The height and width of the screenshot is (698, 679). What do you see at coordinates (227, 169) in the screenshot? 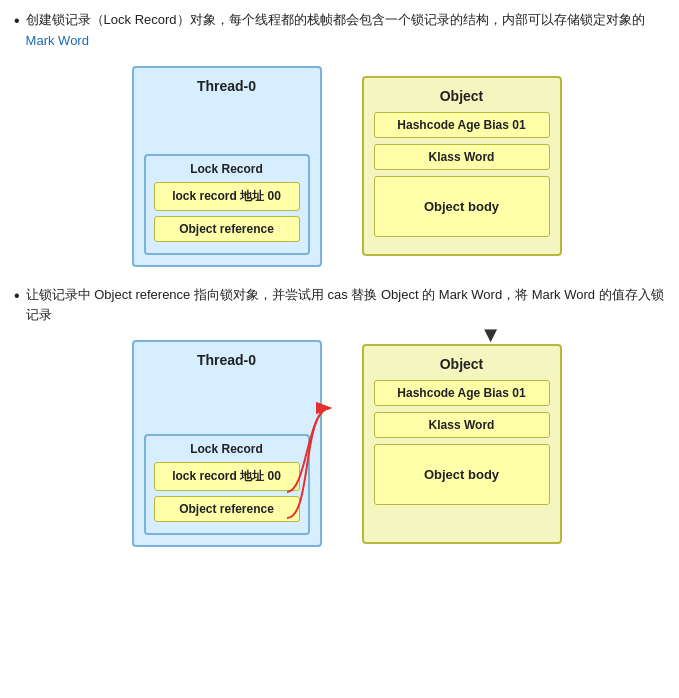
I see `diagram1-lock-record-title: Lock Record` at bounding box center [227, 169].